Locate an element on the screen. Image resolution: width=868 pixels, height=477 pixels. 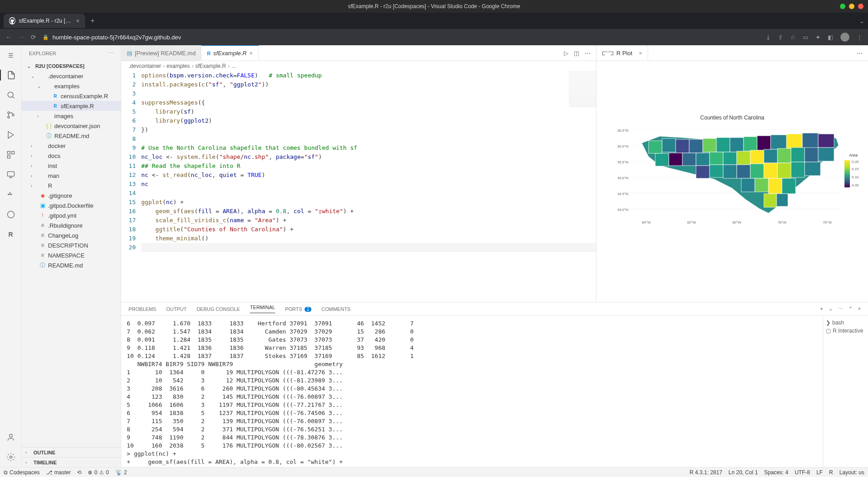
status-eol: LF is located at coordinates (820, 472).